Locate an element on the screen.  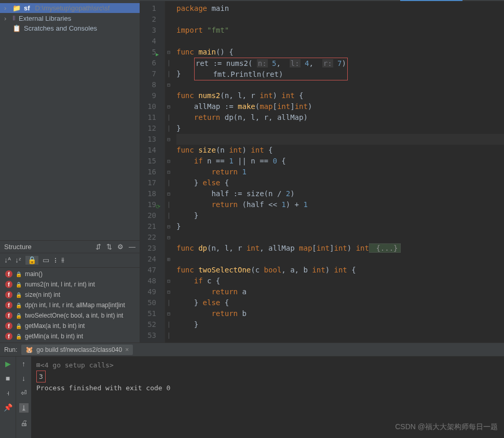
structure-panel: Structure ⇵ ⇅ ⚙ — ↓ᴬ ↓ᶻ 🔒 ▭ ⫶ ⫵ f🔒main()… is located at coordinates (70, 292).